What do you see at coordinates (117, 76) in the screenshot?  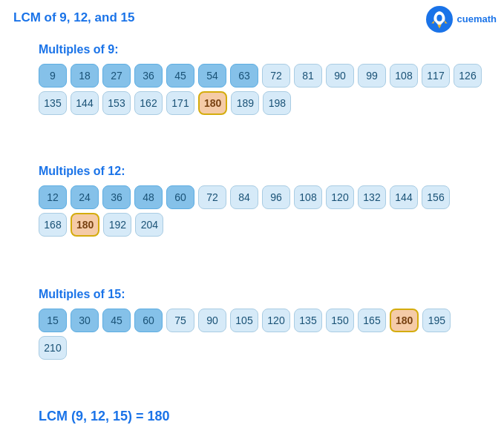 I see `number-badge: 27` at bounding box center [117, 76].